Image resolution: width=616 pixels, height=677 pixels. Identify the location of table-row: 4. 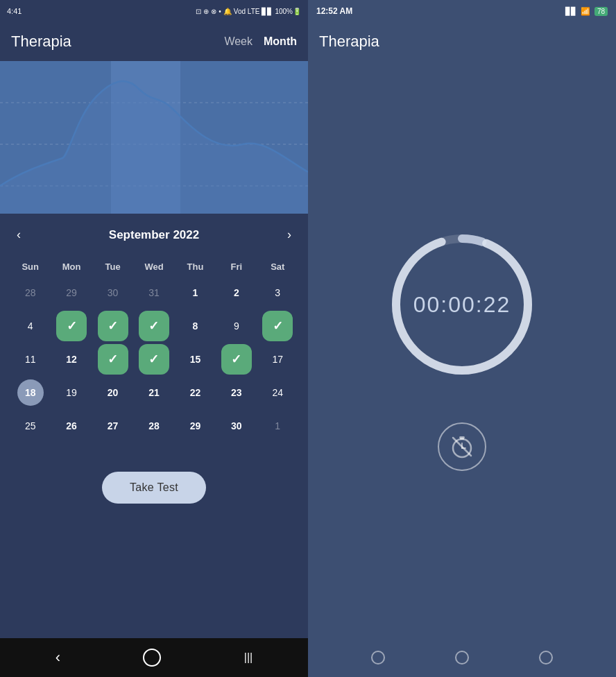
(31, 326).